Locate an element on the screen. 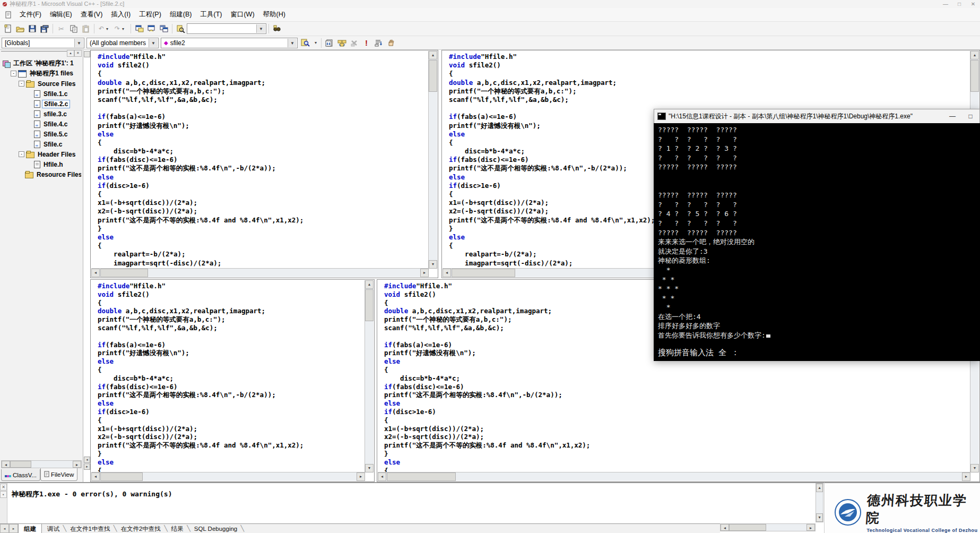 The height and width of the screenshot is (533, 980). tabs-scroll-right-icon: ▸ is located at coordinates (14, 529).